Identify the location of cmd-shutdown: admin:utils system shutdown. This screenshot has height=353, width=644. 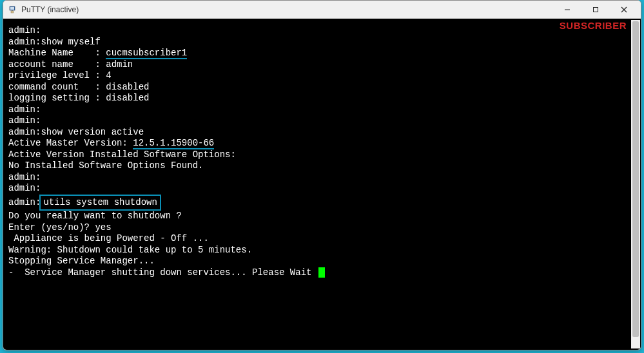
(322, 203).